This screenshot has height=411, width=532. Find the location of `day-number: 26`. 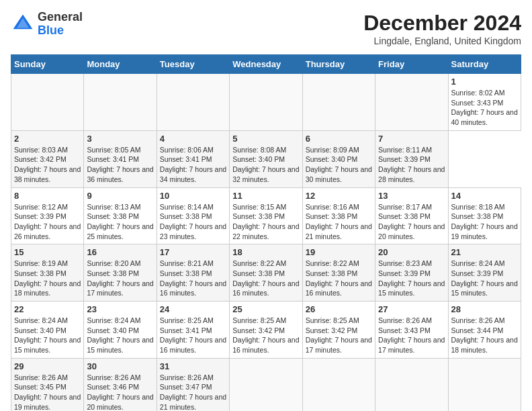

day-number: 26 is located at coordinates (339, 309).